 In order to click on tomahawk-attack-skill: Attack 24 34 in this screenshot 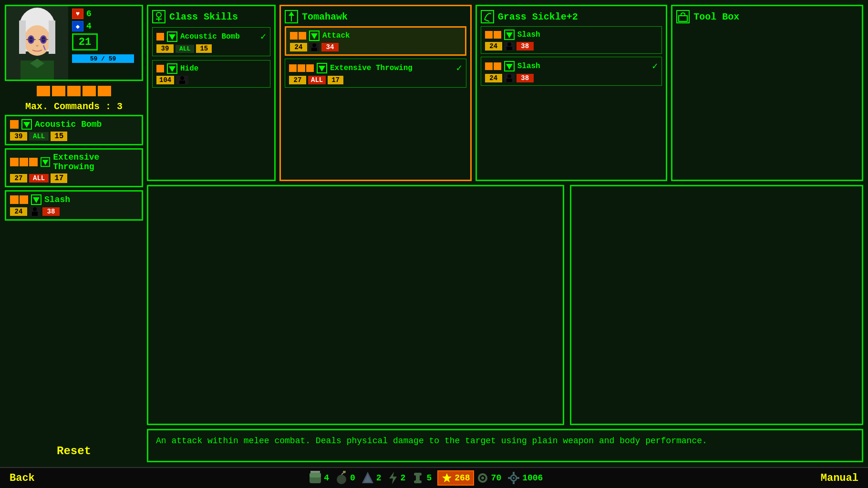, I will do `click(376, 41)`.